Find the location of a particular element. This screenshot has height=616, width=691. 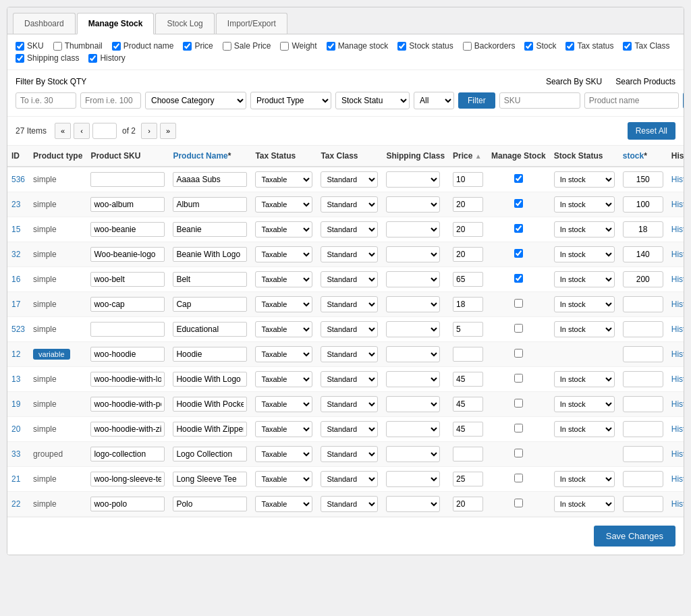

product-name-input is located at coordinates (210, 504).